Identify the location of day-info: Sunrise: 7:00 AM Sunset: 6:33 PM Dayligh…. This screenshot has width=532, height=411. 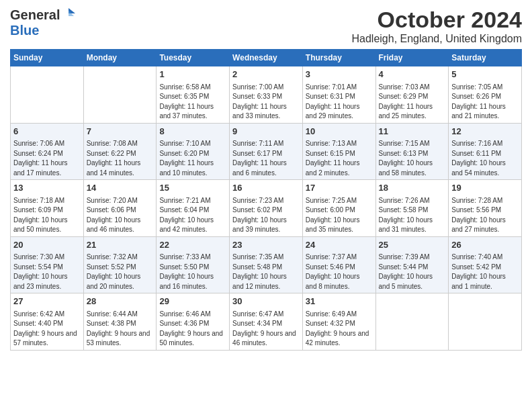
(259, 102).